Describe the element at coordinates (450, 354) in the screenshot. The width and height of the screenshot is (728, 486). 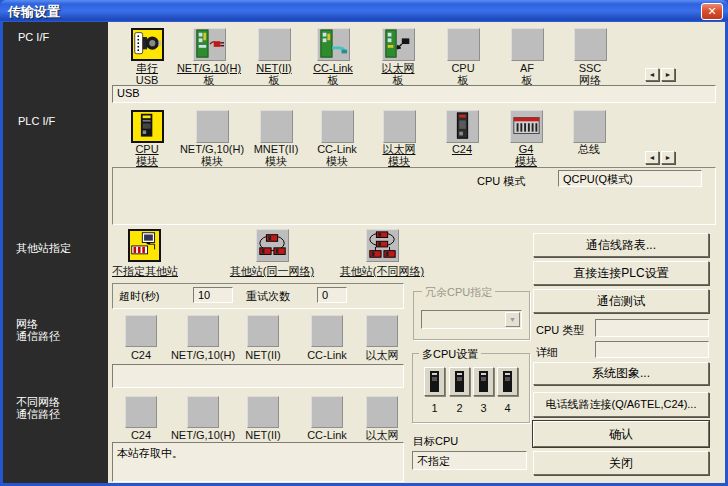
I see `multi-cpu-title: 多CPU设置` at that location.